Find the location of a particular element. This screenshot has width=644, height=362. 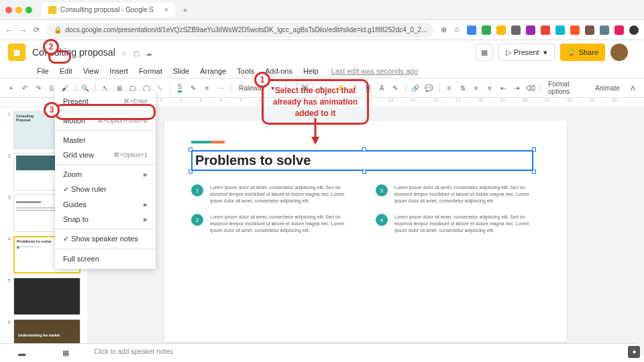

indent-dec-icon: ⇤ is located at coordinates (503, 88).